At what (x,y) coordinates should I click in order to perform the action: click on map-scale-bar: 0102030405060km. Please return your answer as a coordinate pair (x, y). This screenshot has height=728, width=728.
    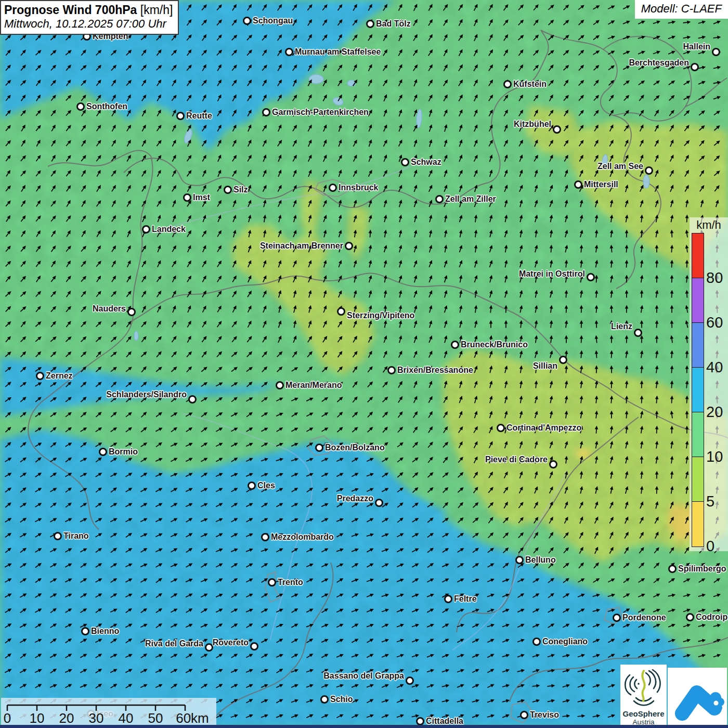
    Looking at the image, I should click on (109, 712).